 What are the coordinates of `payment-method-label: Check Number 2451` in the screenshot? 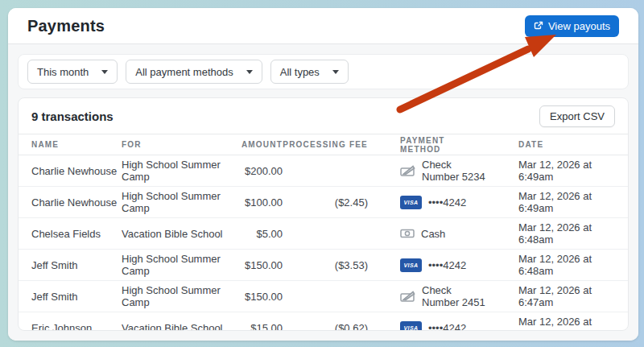 It's located at (454, 296).